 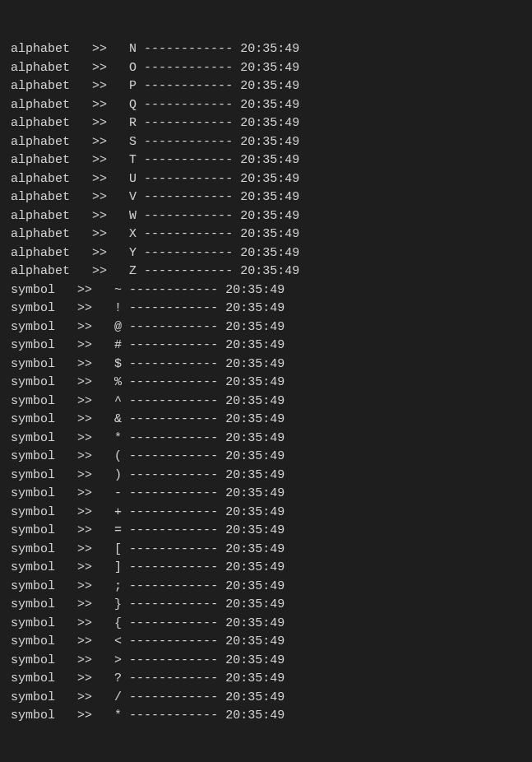 What do you see at coordinates (268, 328) in the screenshot?
I see `symbol-line: symbol >> @ ------------ 20:35:49` at bounding box center [268, 328].